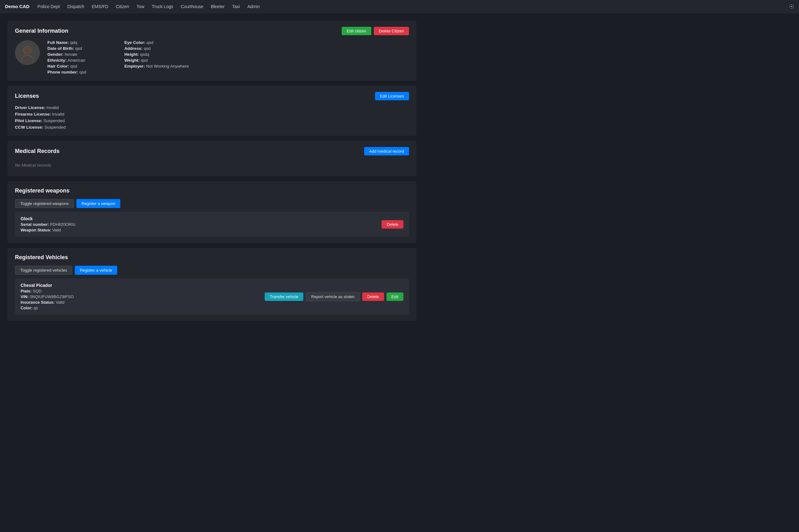  What do you see at coordinates (26, 308) in the screenshot?
I see `vehicle-color-label: Color:` at bounding box center [26, 308].